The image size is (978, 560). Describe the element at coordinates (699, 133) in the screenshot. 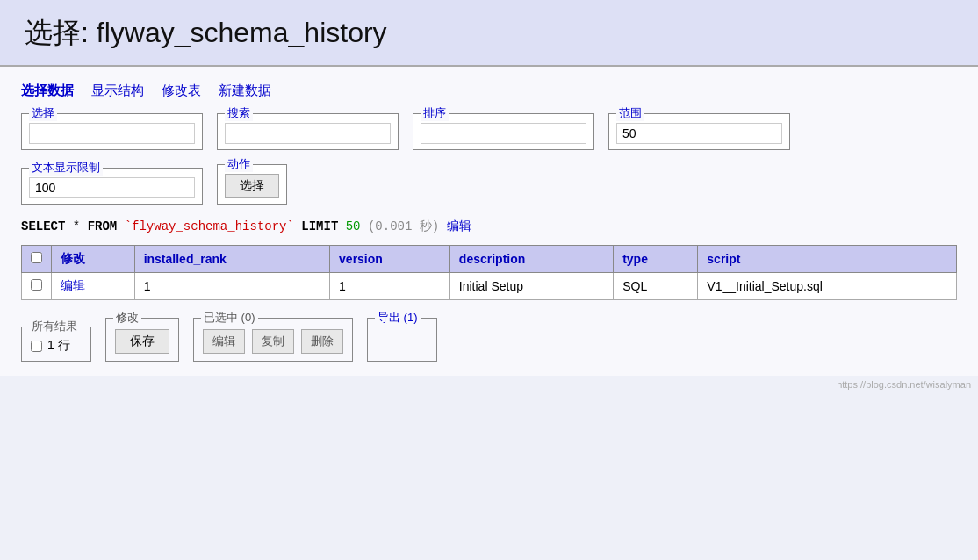

I see `range-input: 50` at that location.